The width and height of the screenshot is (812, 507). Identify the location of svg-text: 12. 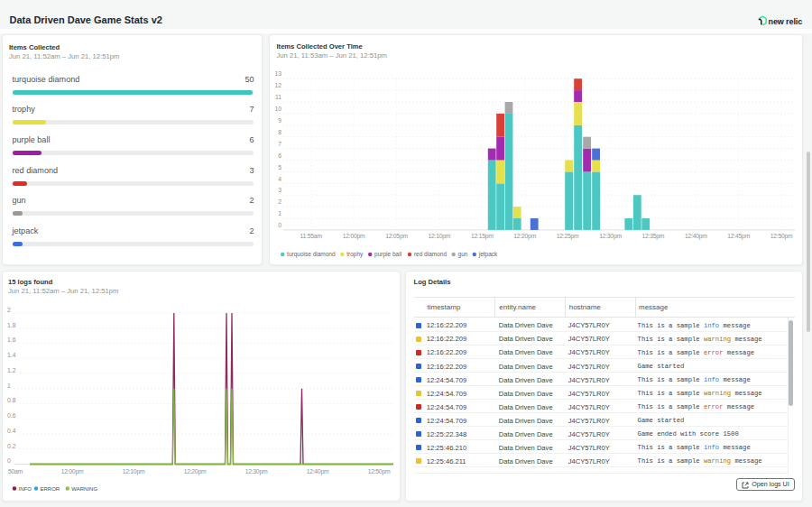
(278, 85).